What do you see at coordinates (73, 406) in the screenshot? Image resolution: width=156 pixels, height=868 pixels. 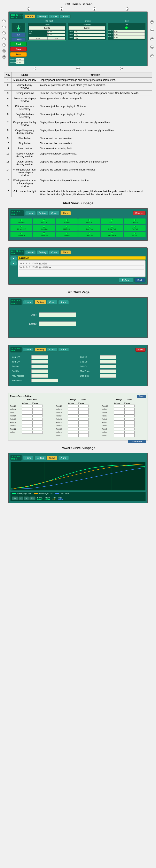 I see `pcs-v-Point20` at bounding box center [73, 406].